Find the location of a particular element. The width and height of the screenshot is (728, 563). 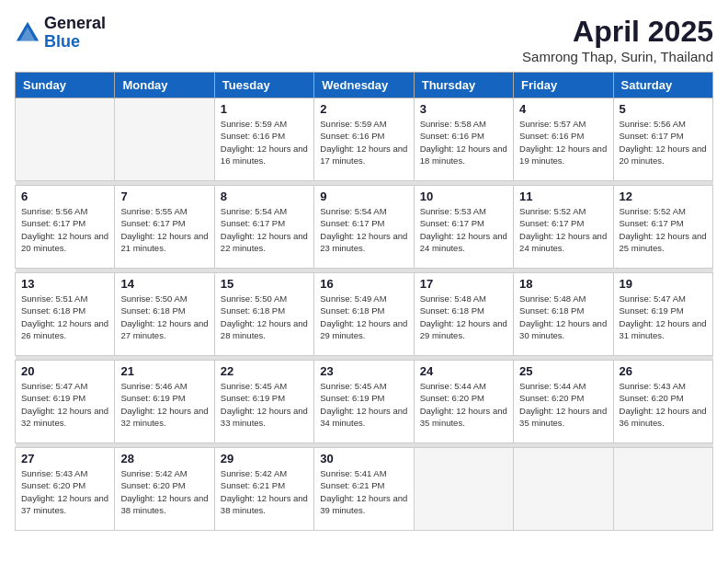

logo-general: General is located at coordinates (75, 24).